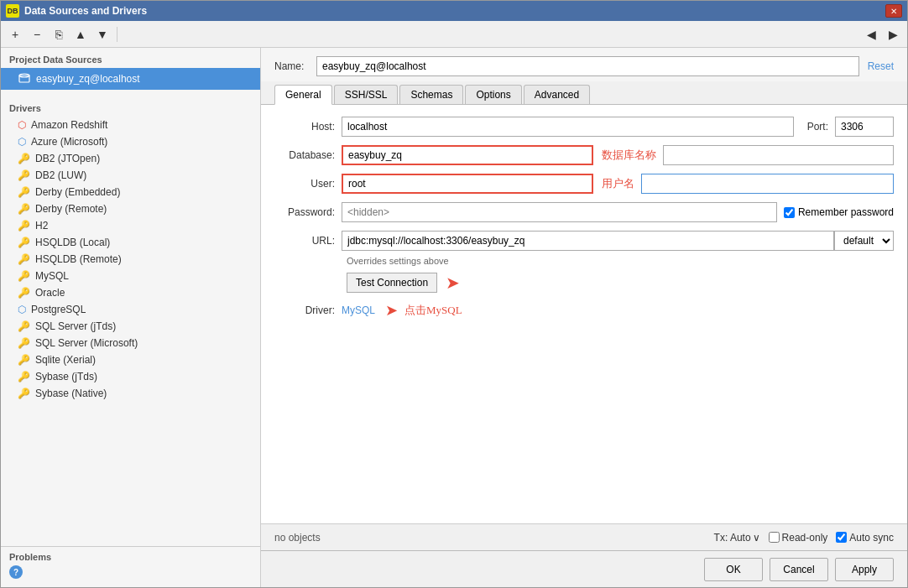 The image size is (908, 588). Describe the element at coordinates (584, 537) in the screenshot. I see `status-bar: no objects Tx: Auto ∨ Read-only Auto syn…` at that location.